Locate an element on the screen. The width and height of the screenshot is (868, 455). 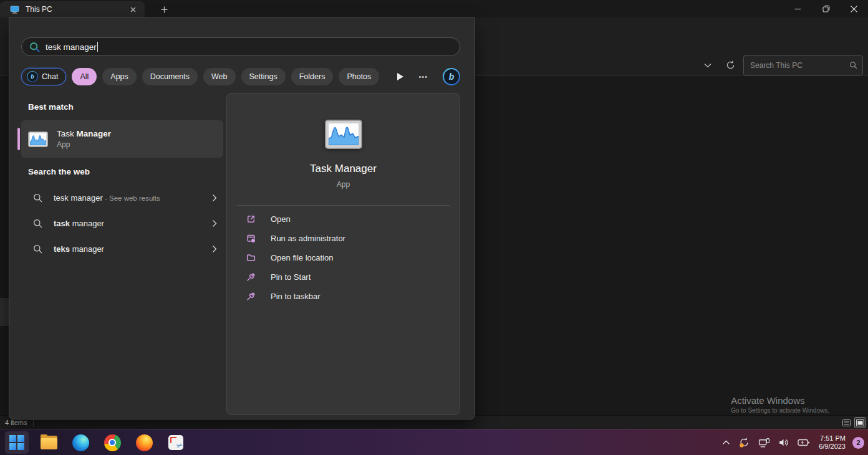
explorer-tab-bar: This PC is located at coordinates (434, 9).